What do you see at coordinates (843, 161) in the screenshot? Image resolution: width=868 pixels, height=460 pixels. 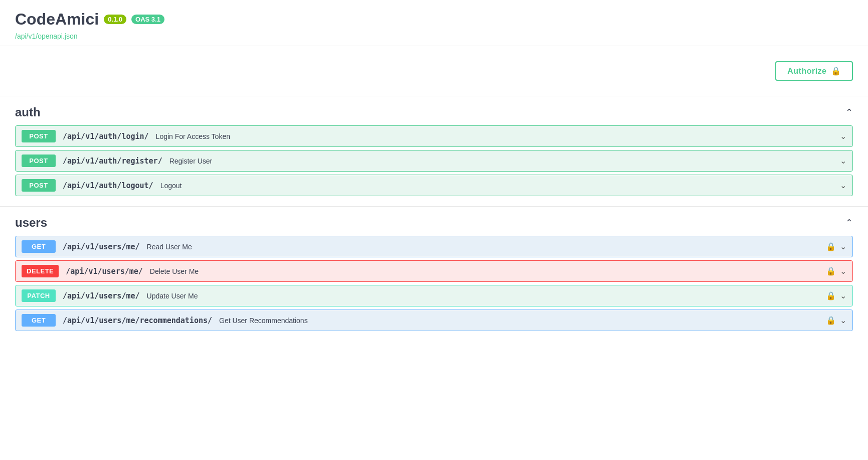 I see `endpoint-right-auth-1: ⌄` at bounding box center [843, 161].